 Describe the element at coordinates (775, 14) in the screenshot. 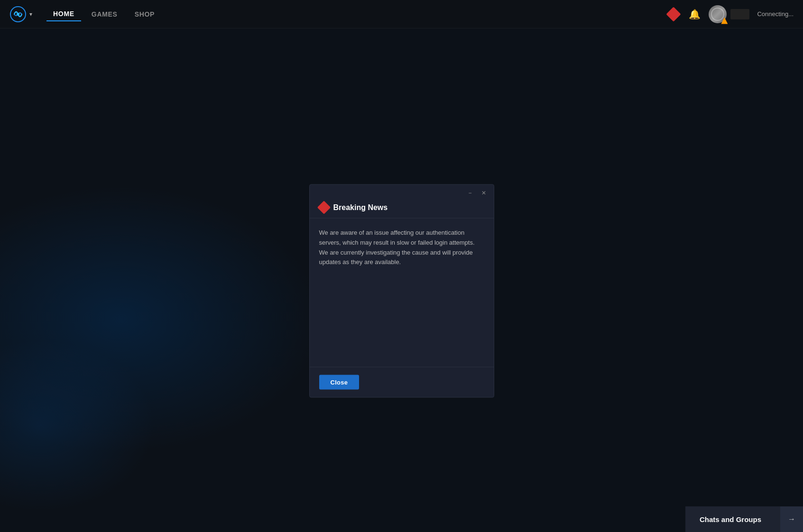

I see `connection-status: Connecting...` at that location.